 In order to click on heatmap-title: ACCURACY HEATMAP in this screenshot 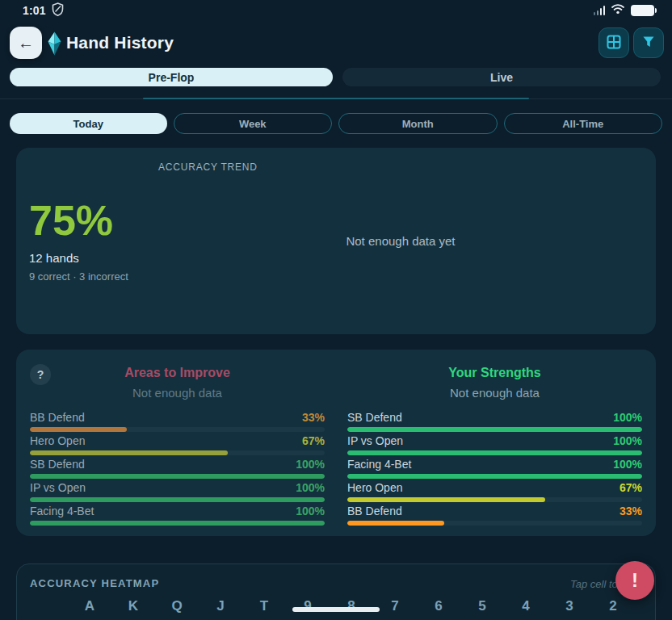, I will do `click(94, 583)`.